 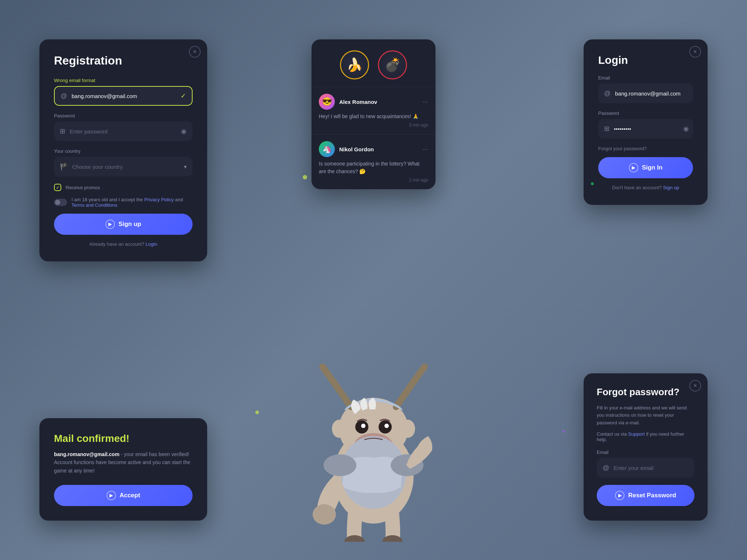 I want to click on promo-checkbox: ✓, so click(x=58, y=187).